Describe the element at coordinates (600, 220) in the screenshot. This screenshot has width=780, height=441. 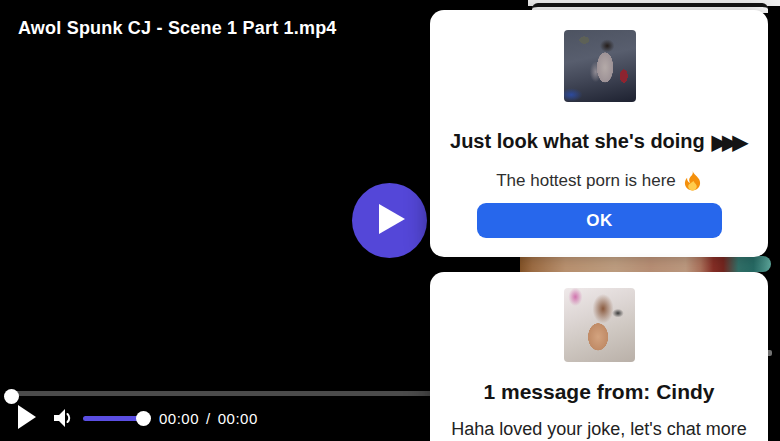
I see `ok-button: OK` at that location.